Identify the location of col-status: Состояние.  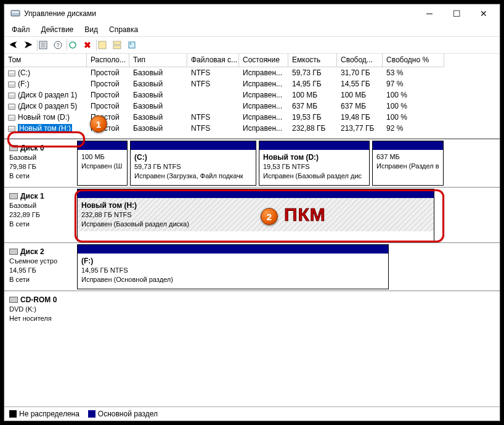
(264, 60).